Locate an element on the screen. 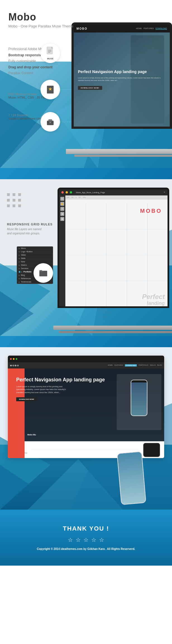  browser-navbar: MOBO HOME FEATURES DOWNLOAD PORTFOLIO SK… is located at coordinates (86, 365).